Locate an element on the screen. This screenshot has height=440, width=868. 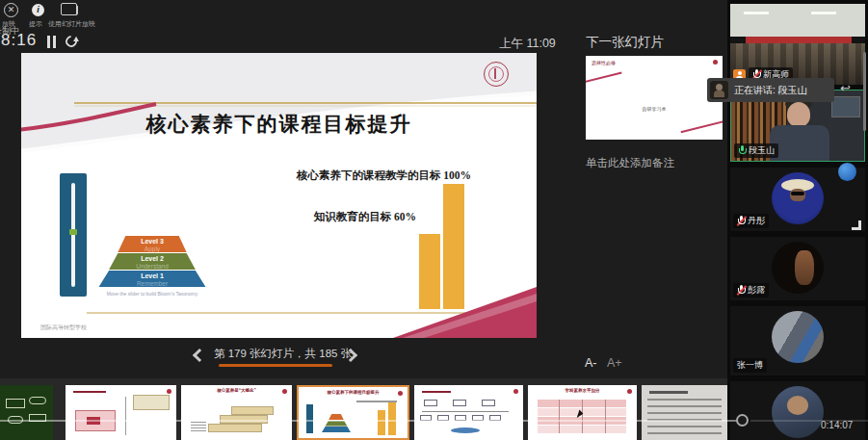
more-participants-arrow is located at coordinates (856, 225).